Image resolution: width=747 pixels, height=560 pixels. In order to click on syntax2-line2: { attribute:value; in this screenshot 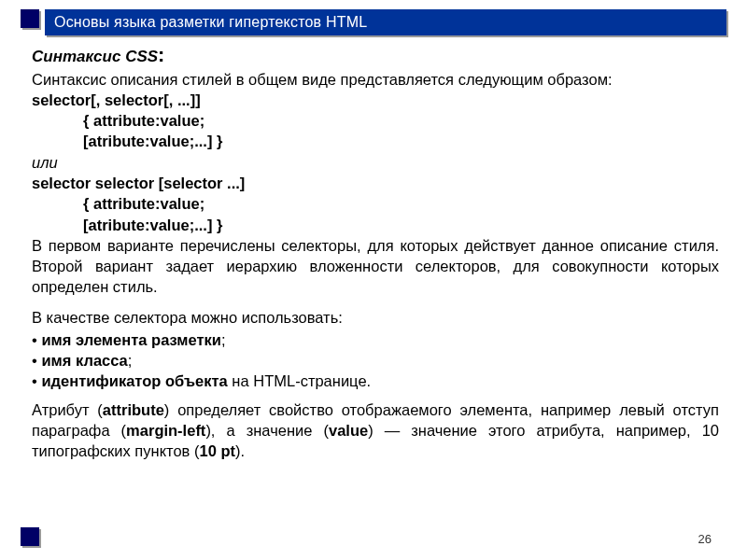, I will do `click(375, 203)`.